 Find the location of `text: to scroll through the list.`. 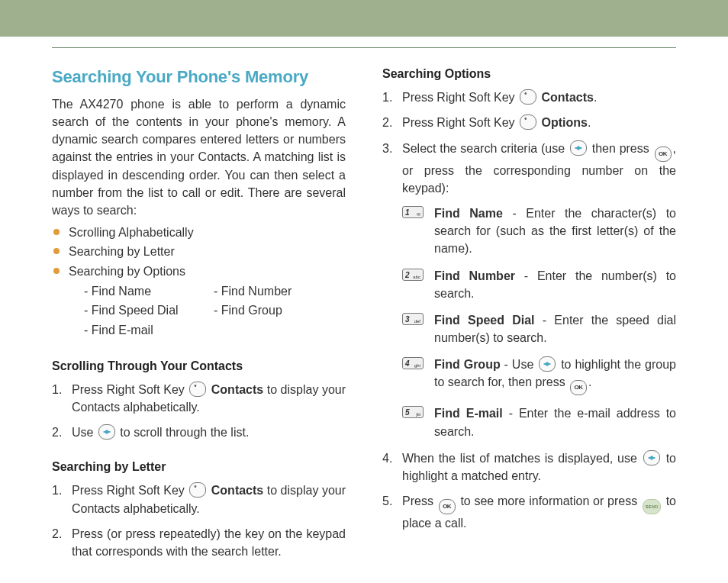

text: to scroll through the list. is located at coordinates (185, 432).